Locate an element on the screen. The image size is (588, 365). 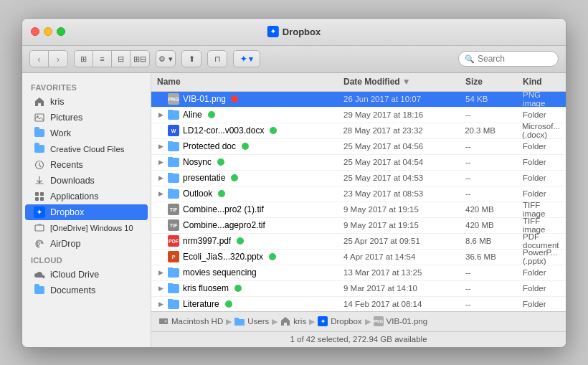
file-date: 25 Apr 2017 at 09:51 is located at coordinates (404, 241).